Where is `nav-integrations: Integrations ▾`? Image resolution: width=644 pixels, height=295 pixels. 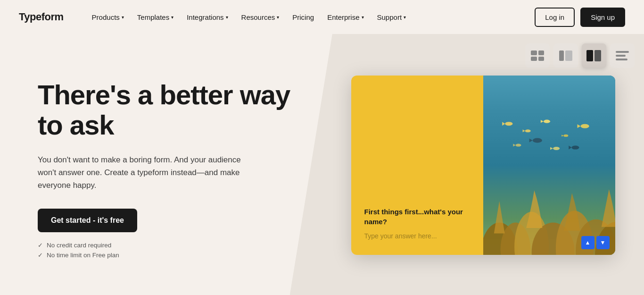 nav-integrations: Integrations ▾ is located at coordinates (207, 17).